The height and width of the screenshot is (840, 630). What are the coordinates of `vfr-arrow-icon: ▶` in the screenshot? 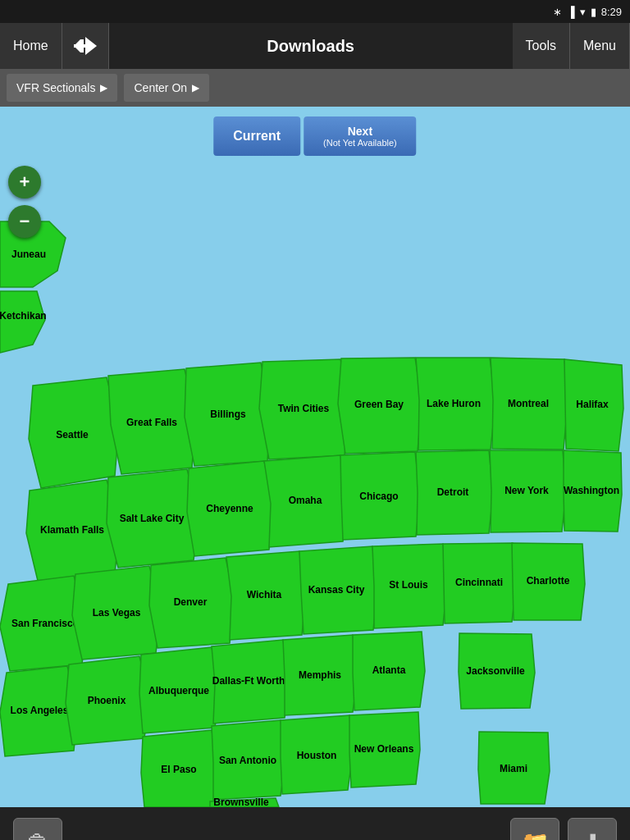 It's located at (103, 88).